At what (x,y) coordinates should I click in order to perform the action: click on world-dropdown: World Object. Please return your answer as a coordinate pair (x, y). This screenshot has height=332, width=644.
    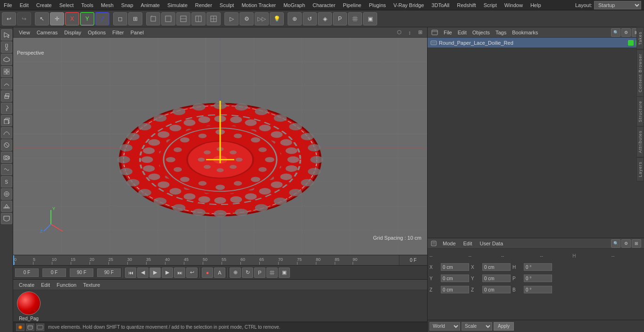
    Looking at the image, I should click on (445, 326).